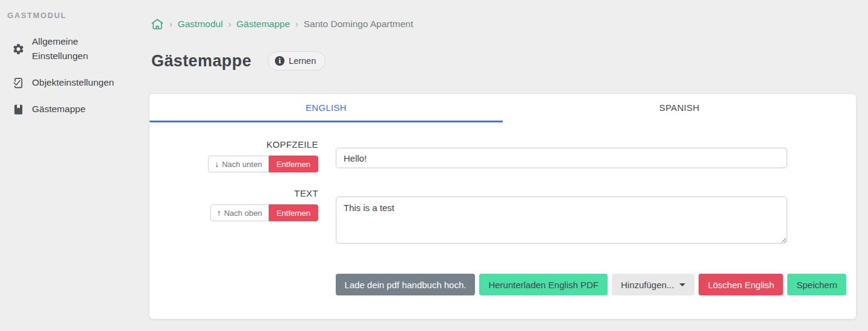  I want to click on sidebar-item-gaestemappe: Gästemappe, so click(70, 109).